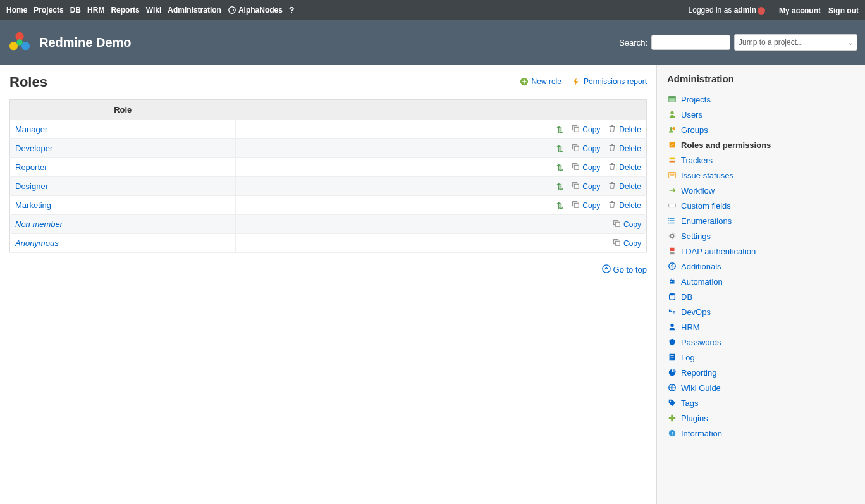 This screenshot has height=504, width=865. Describe the element at coordinates (154, 10) in the screenshot. I see `top-nav-wiki: Wiki` at that location.